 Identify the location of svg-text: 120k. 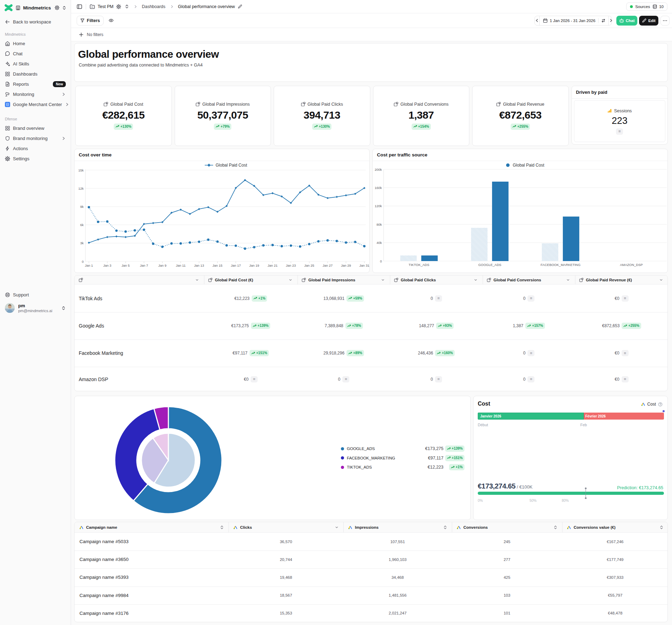
(378, 206).